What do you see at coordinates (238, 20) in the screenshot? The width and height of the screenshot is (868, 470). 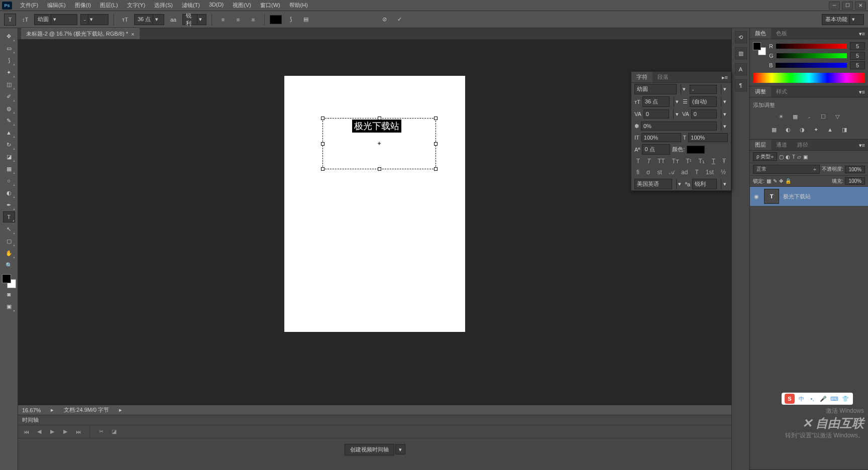 I see `align-center-icon: ≡` at bounding box center [238, 20].